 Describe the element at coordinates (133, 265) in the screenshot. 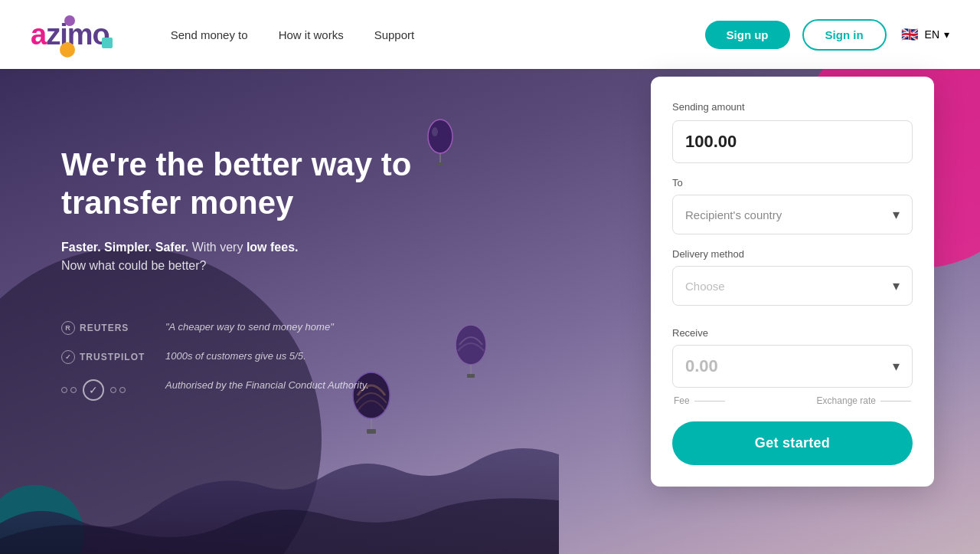

I see `hero-subtitle-end: Now what could be better?` at that location.